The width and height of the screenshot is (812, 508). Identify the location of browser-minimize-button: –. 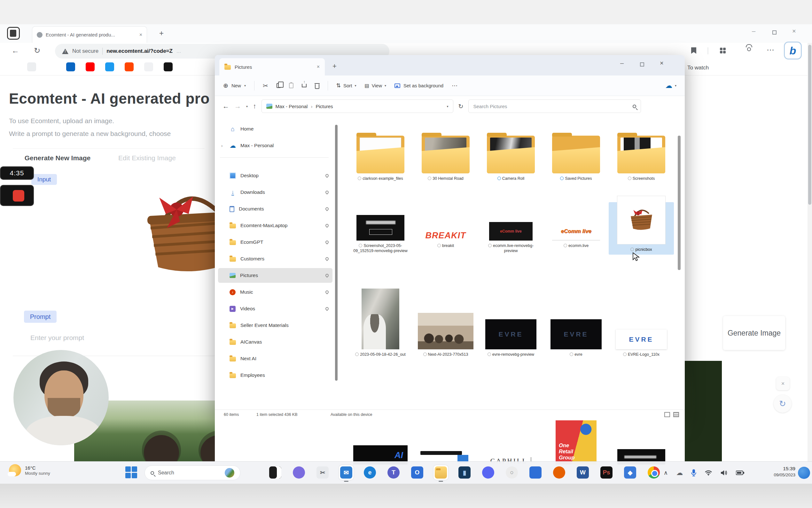
(754, 31).